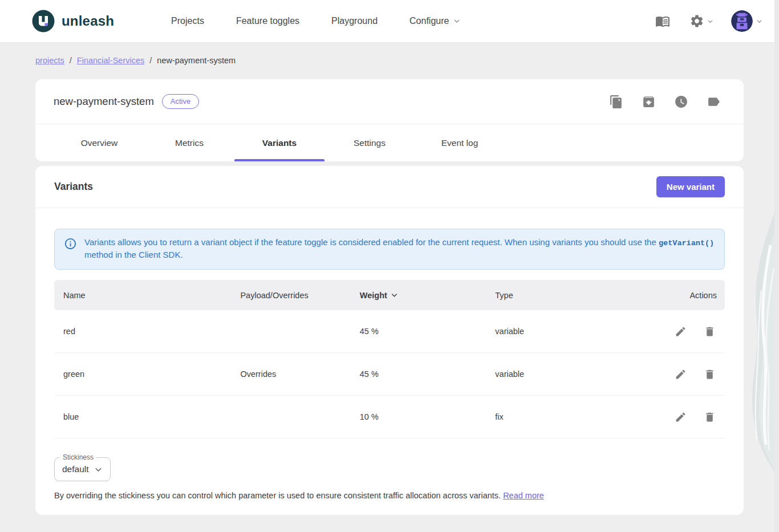 The width and height of the screenshot is (779, 532). I want to click on book-icon, so click(663, 21).